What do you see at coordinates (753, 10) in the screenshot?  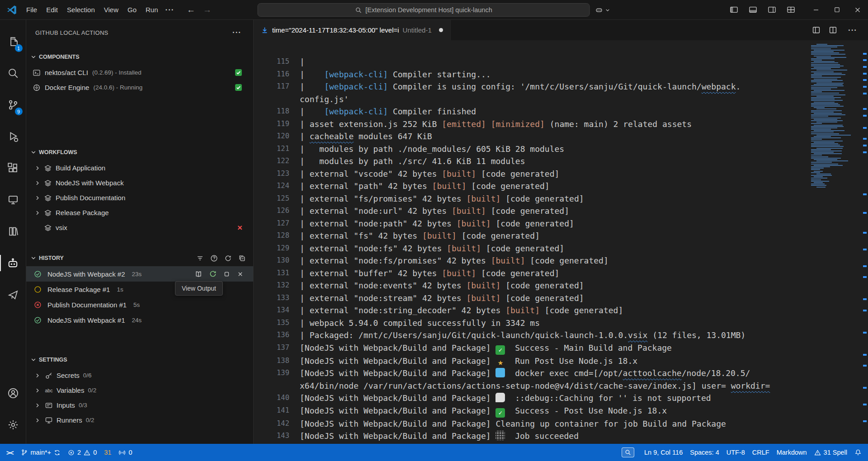 I see `toggle-panel-icon` at bounding box center [753, 10].